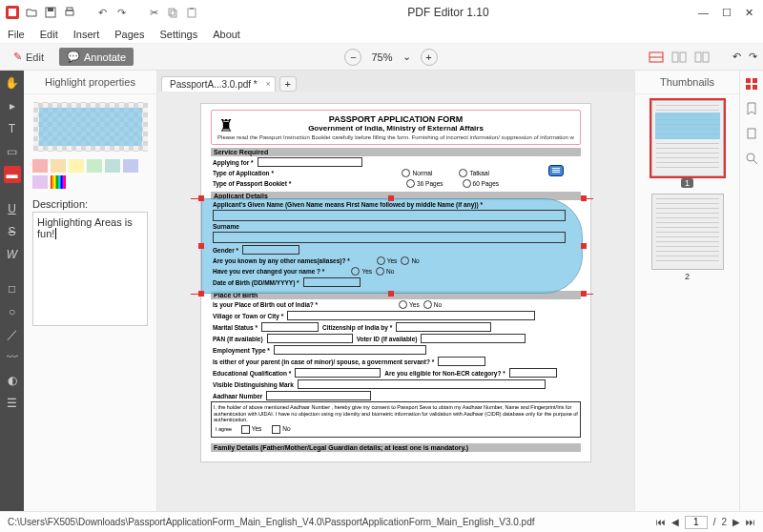 The height and width of the screenshot is (532, 763). What do you see at coordinates (422, 384) in the screenshot?
I see `fld-dist-mark` at bounding box center [422, 384].